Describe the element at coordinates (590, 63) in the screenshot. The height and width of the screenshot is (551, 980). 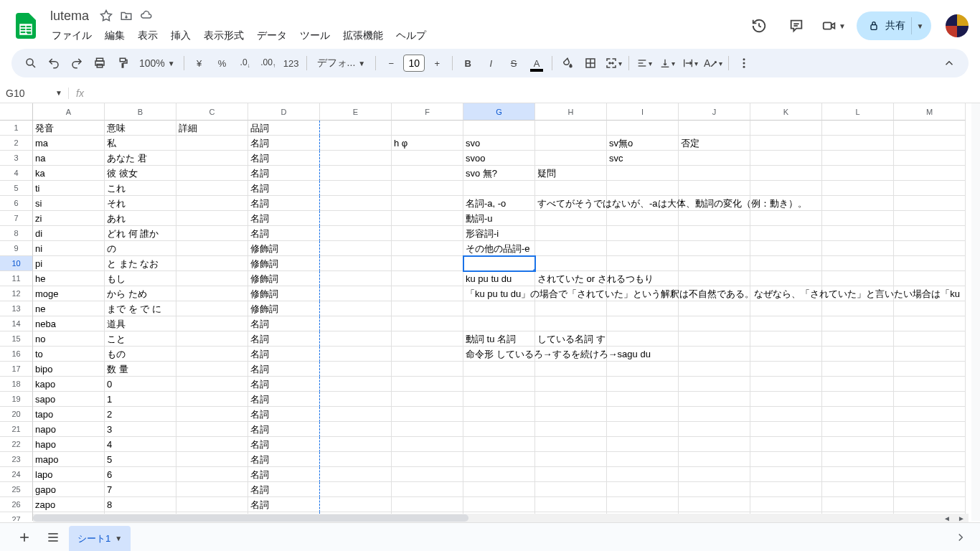
I see `borders-icon` at that location.